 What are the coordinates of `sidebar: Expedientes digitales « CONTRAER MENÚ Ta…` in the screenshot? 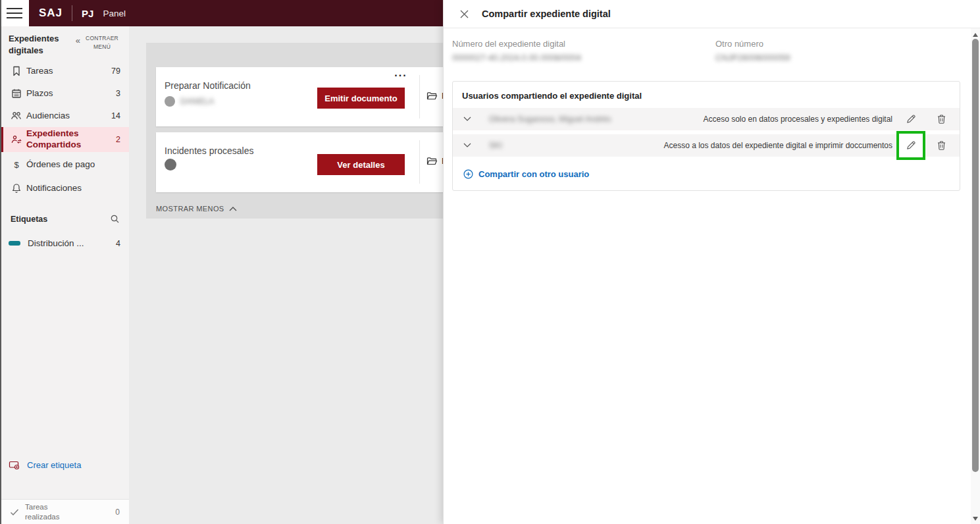 It's located at (64, 275).